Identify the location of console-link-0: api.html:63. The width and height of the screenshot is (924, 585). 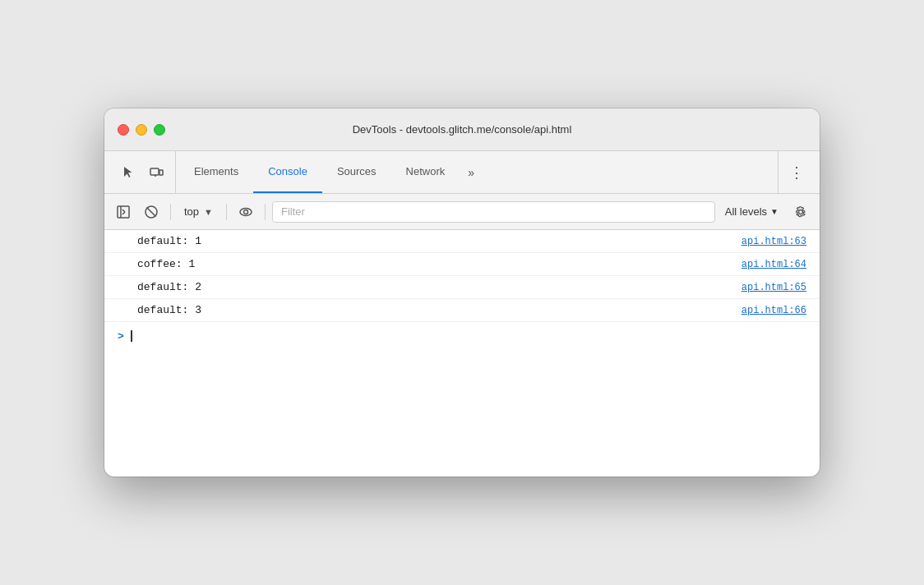
(774, 242).